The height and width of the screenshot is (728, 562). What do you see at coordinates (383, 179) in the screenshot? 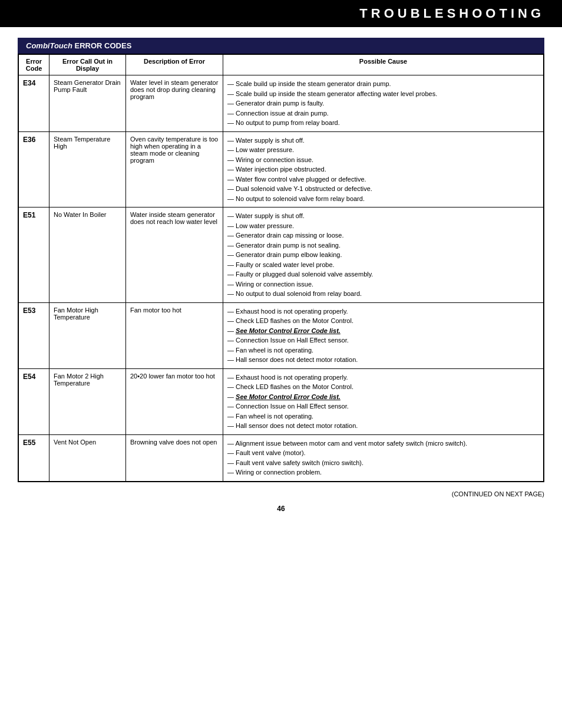
I see `cause-item: — Water flow control valve plugged or de…` at bounding box center [383, 179].